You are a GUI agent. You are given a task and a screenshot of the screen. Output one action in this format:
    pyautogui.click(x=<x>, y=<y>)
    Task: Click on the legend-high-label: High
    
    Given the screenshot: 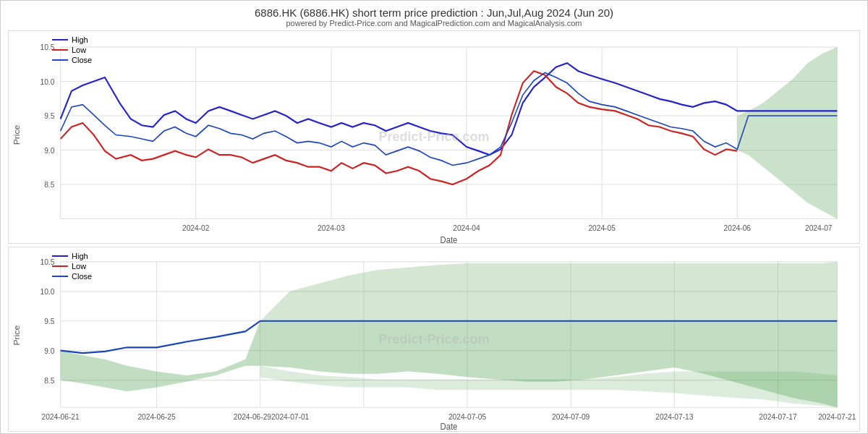 What is the action you would take?
    pyautogui.click(x=80, y=40)
    